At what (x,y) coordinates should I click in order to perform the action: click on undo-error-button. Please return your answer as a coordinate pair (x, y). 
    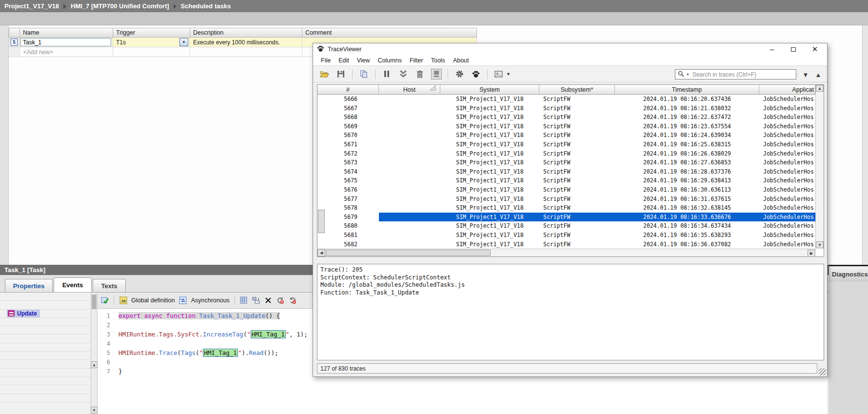
    Looking at the image, I should click on (281, 300).